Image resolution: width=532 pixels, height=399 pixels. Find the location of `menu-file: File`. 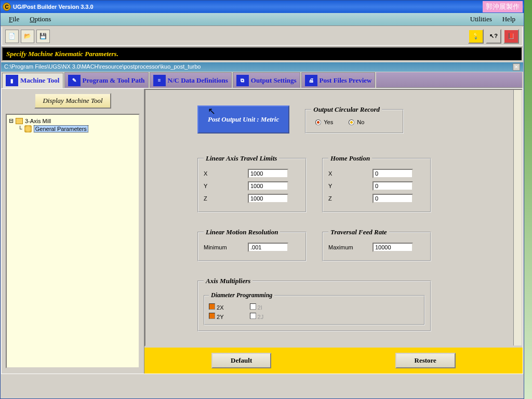

menu-file: File is located at coordinates (14, 19).